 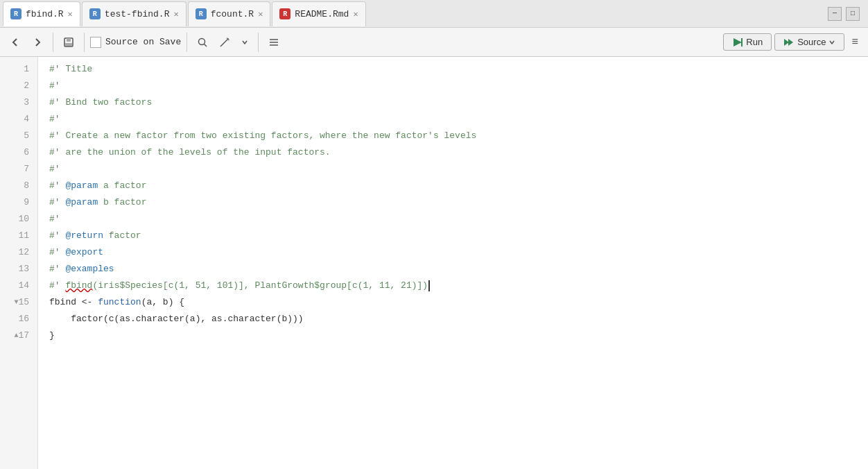 I want to click on save-button, so click(x=69, y=42).